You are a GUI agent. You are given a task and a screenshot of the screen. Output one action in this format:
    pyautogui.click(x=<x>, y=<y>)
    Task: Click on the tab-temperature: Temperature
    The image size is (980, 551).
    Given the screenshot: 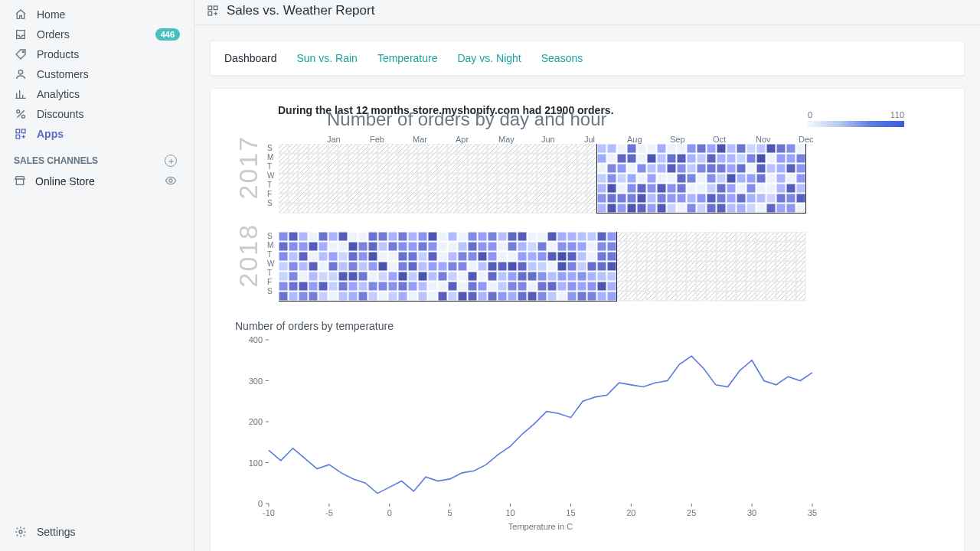 What is the action you would take?
    pyautogui.click(x=407, y=58)
    